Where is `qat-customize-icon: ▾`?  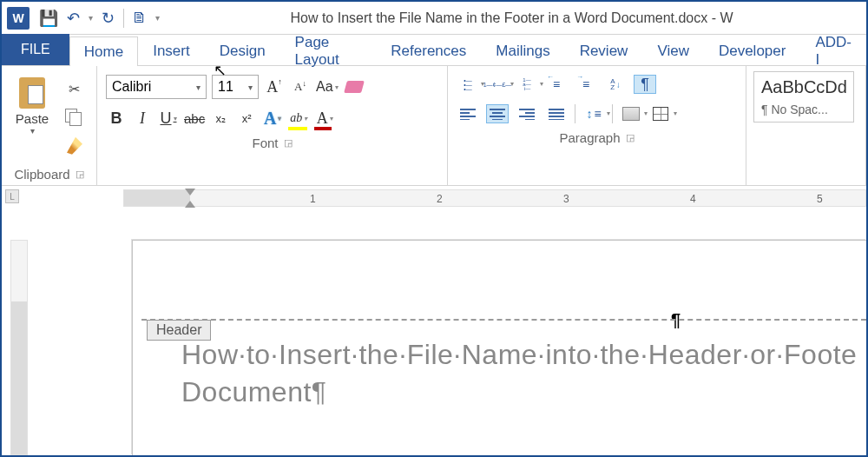 qat-customize-icon: ▾ is located at coordinates (157, 18).